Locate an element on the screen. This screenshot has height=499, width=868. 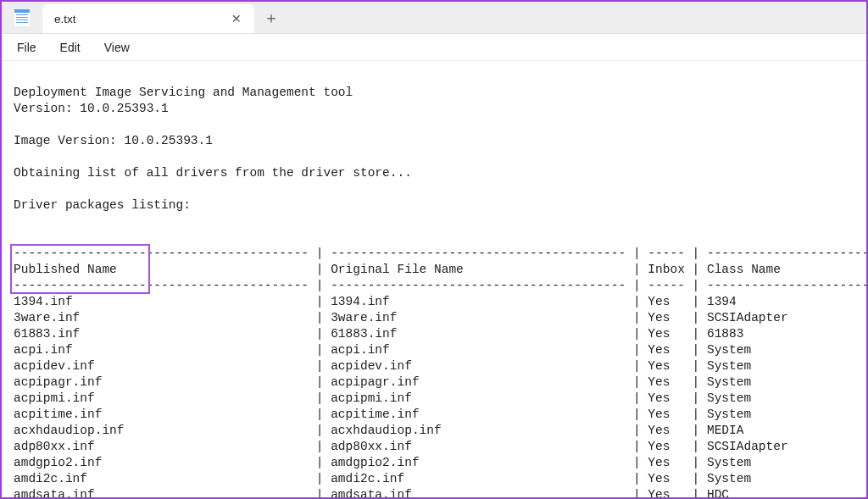
menu-edit: Edit is located at coordinates (70, 47).